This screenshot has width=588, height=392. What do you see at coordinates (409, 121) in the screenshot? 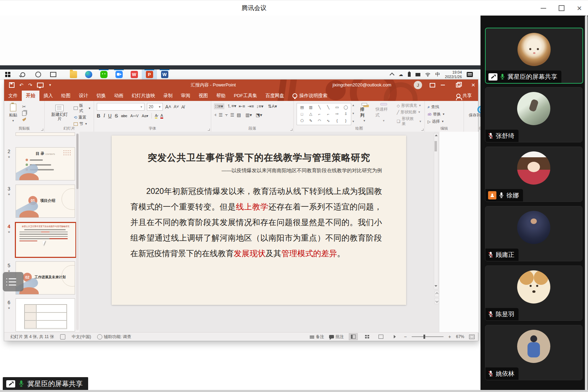
I see `shape-effects-button: ❏形状效果▼` at bounding box center [409, 121].